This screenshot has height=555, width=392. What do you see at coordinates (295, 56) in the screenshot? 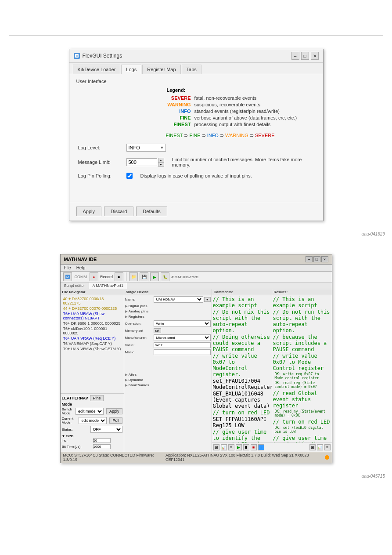
I see `minimize-button: –` at bounding box center [295, 56].